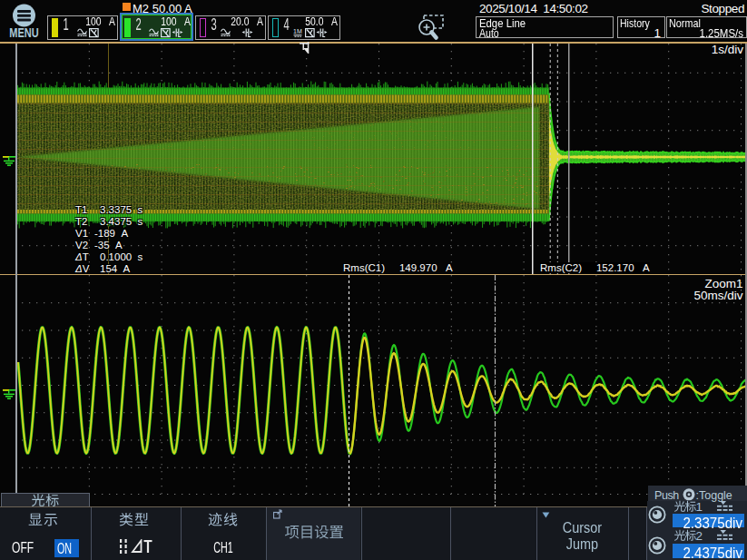 Image resolution: width=747 pixels, height=560 pixels. Describe the element at coordinates (24, 33) in the screenshot. I see `svg-text: MENU` at that location.